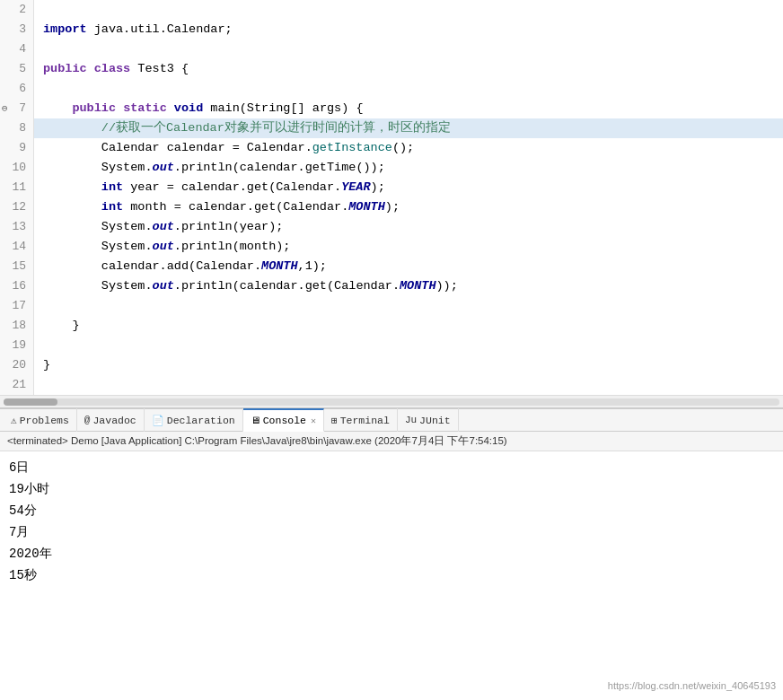 This screenshot has width=783, height=700. What do you see at coordinates (17, 326) in the screenshot?
I see `line-number-18: 18` at bounding box center [17, 326].